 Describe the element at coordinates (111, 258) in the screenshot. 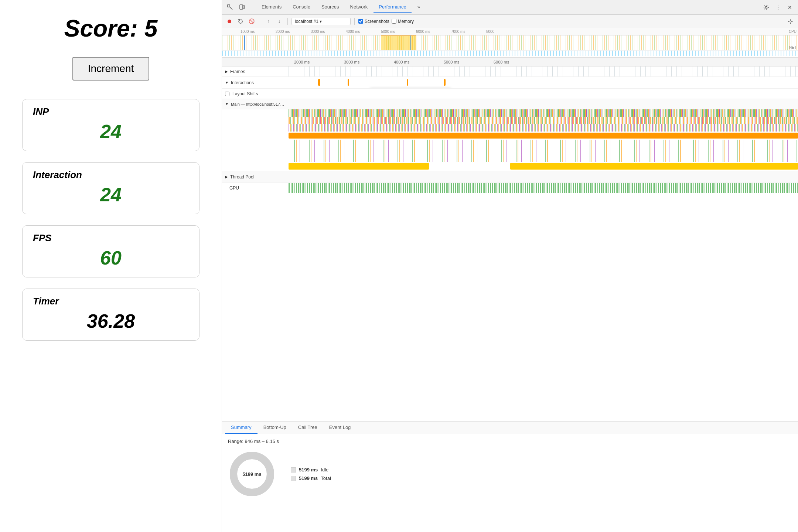

I see `fps-value: 60` at that location.